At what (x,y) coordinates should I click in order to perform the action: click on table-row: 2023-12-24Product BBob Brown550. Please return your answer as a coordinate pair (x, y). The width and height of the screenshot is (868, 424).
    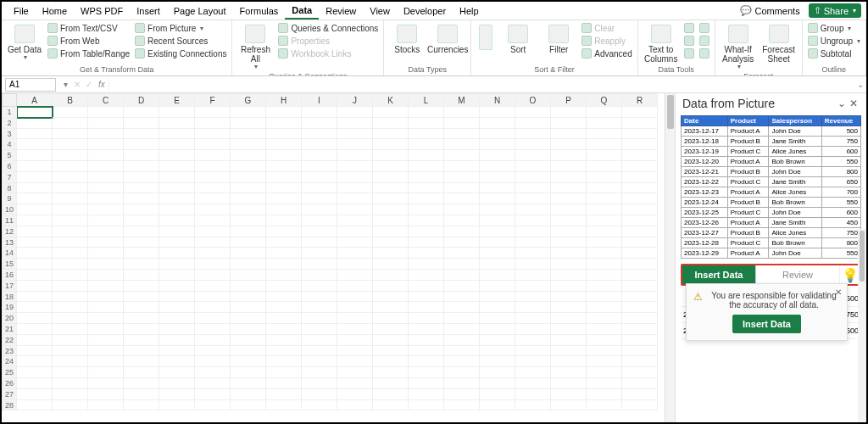
    Looking at the image, I should click on (771, 203).